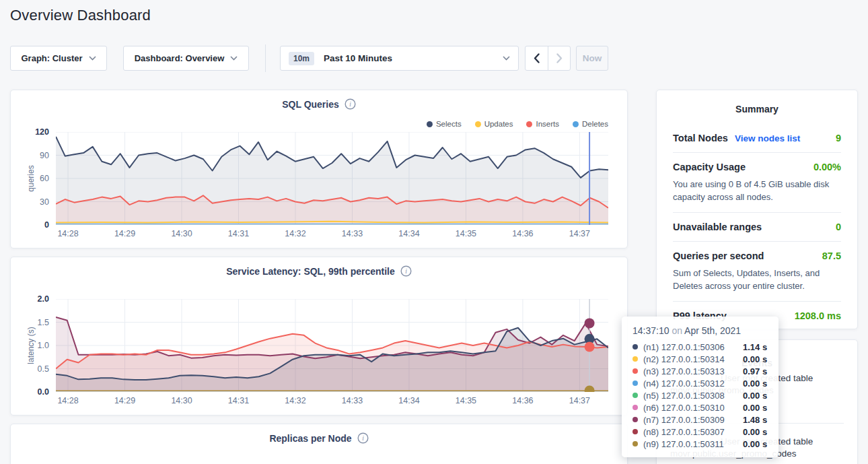 Image resolution: width=868 pixels, height=464 pixels. What do you see at coordinates (701, 371) in the screenshot?
I see `tooltip-row: (n3) 127.0.0.1:503130.97 s` at bounding box center [701, 371].